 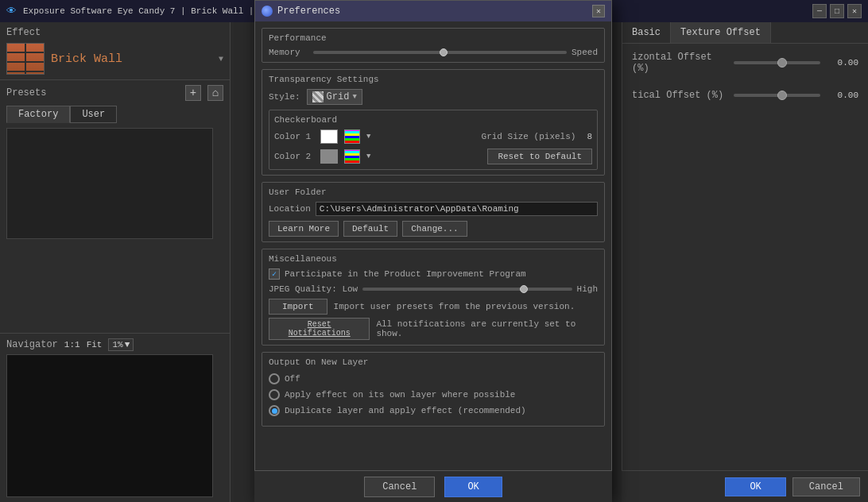 I want to click on cancel-button: Cancel, so click(x=827, y=487).